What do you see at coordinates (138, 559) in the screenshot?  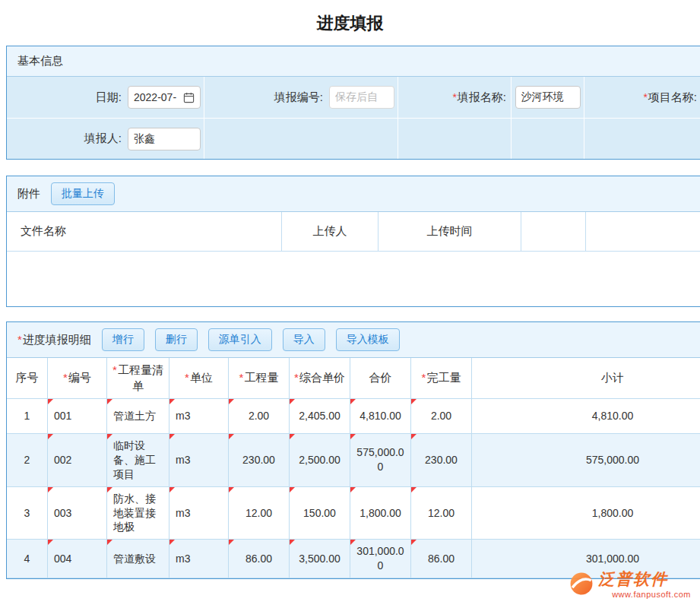 I see `cell-item: 管道敷设` at bounding box center [138, 559].